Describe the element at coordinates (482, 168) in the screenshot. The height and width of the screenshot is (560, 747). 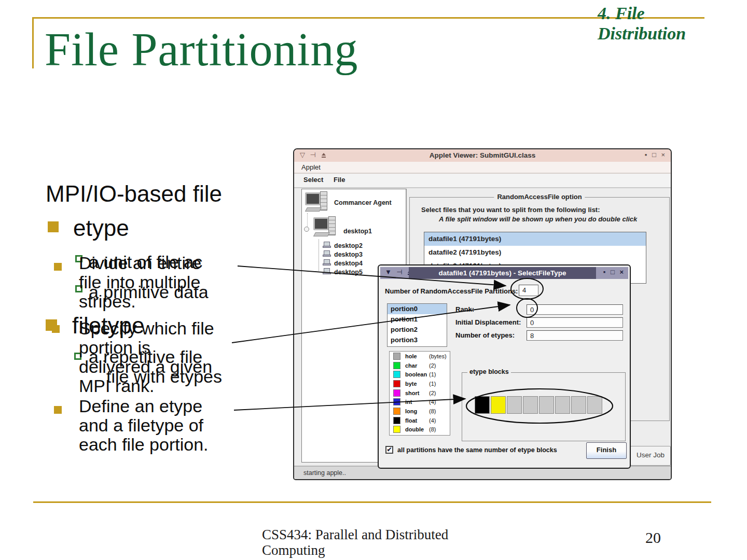
I see `applet-menubar: Applet` at that location.